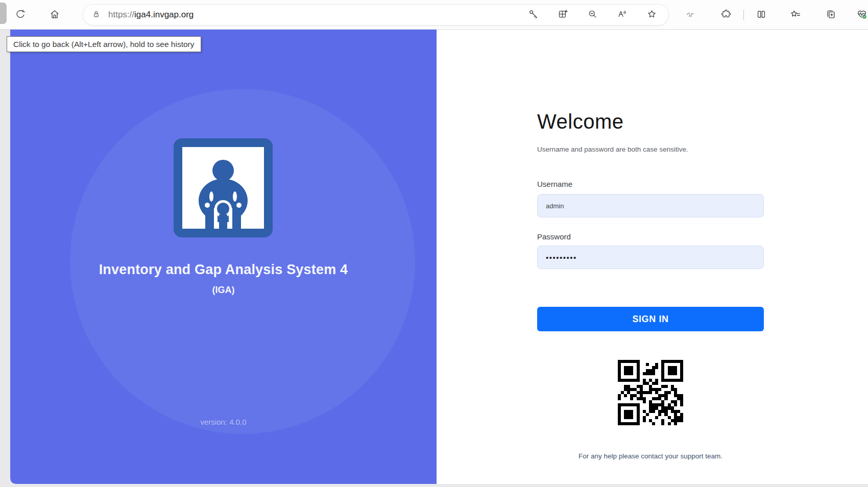  What do you see at coordinates (650, 149) in the screenshot?
I see `case-sensitive-note: Username and password are both case sens…` at bounding box center [650, 149].